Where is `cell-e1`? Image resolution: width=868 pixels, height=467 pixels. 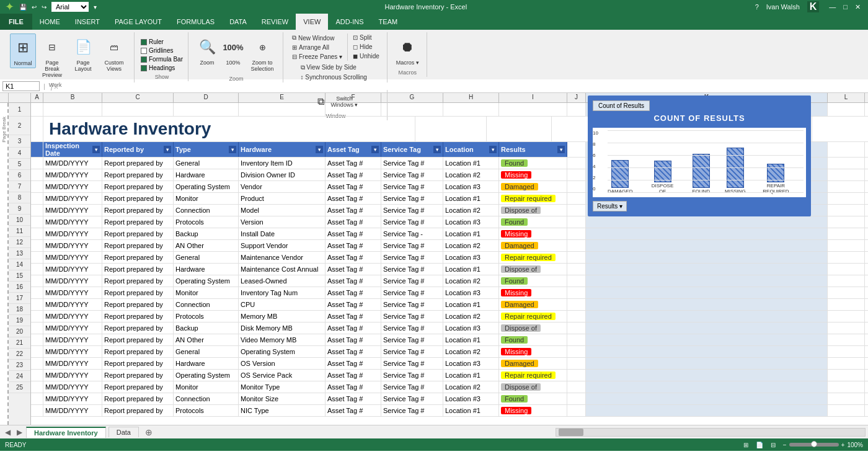
cell-e1 is located at coordinates (282, 109).